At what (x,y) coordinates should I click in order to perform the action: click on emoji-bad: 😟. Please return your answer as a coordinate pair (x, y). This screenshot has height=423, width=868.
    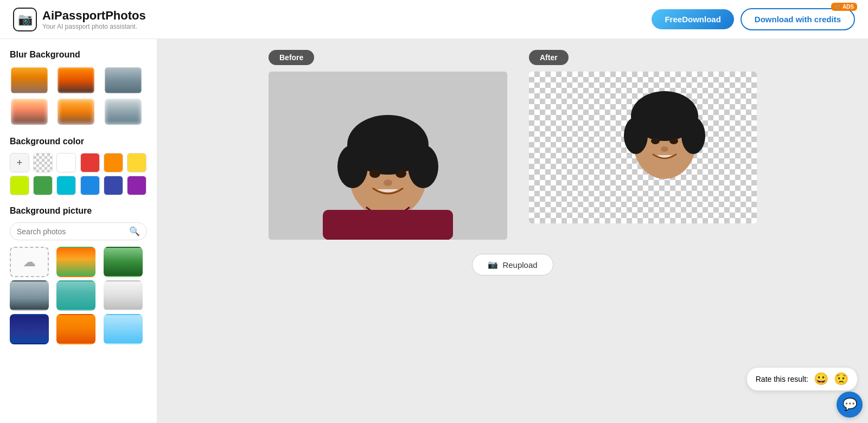
    Looking at the image, I should click on (841, 379).